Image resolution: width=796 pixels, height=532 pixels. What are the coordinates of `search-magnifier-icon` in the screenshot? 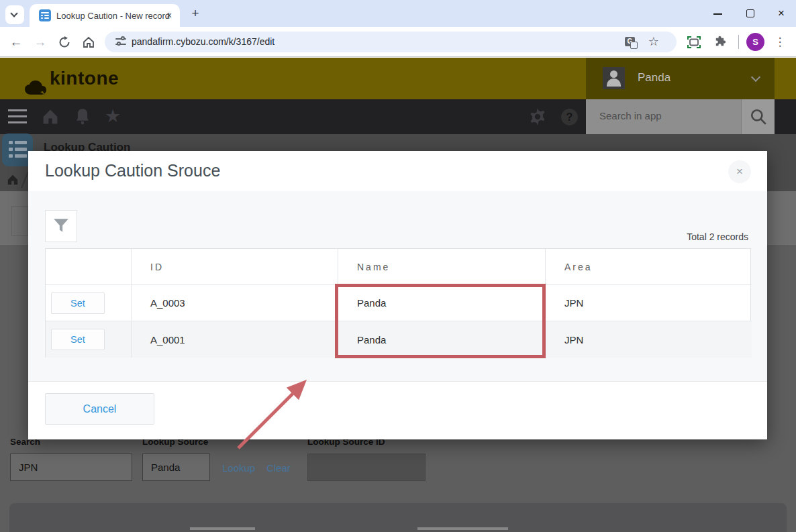 It's located at (758, 117).